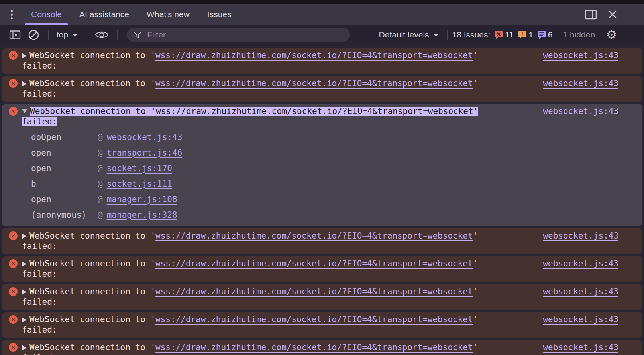  Describe the element at coordinates (283, 137) in the screenshot. I see `stack-frame: doOpen@websocket.js:43` at that location.